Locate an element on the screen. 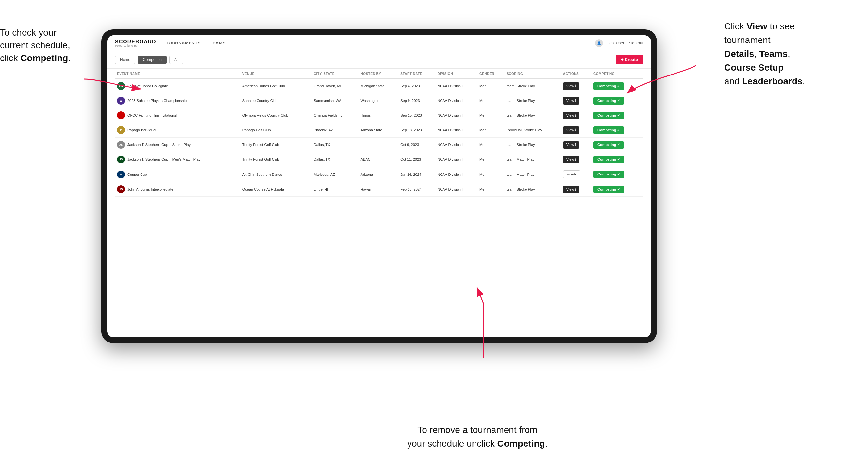 This screenshot has height=467, width=868. city-state-cell: Lihue, HI is located at coordinates (335, 189).